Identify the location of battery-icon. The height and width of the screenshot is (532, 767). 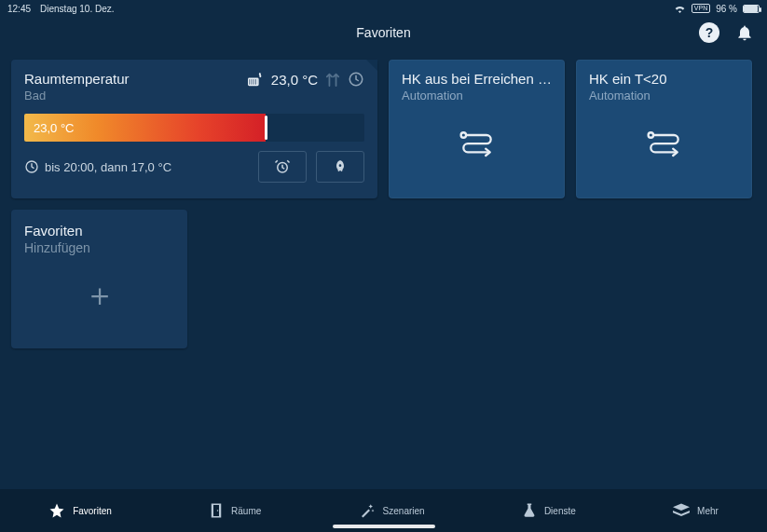
(751, 9).